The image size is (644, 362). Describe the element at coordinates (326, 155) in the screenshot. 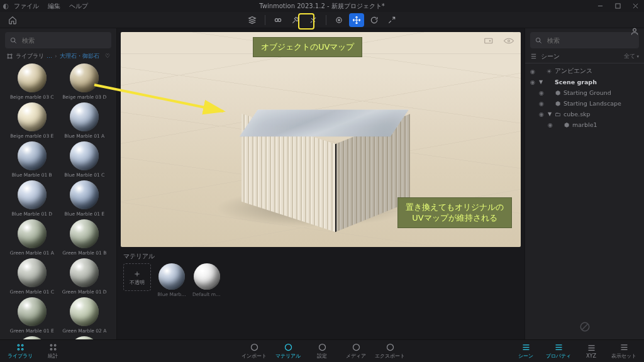

I see `cube-mesh` at that location.